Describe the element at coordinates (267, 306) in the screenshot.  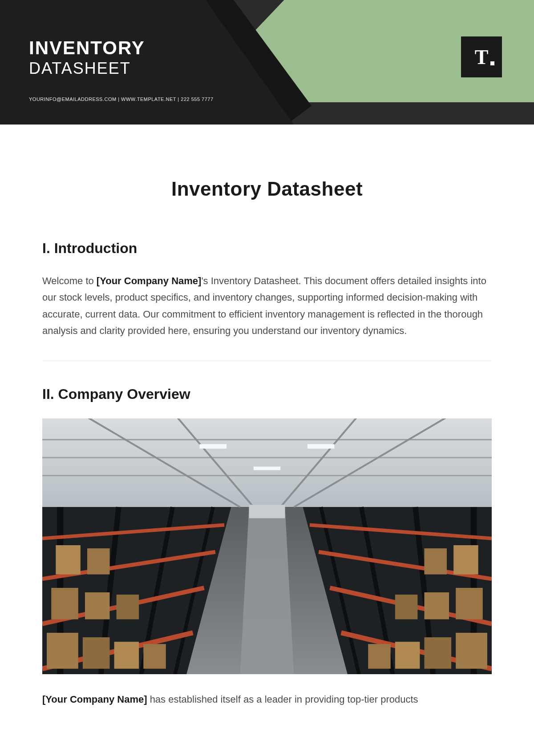
I see `intro-paragraph: Welcome to [Your Company Name]'s Invento…` at that location.